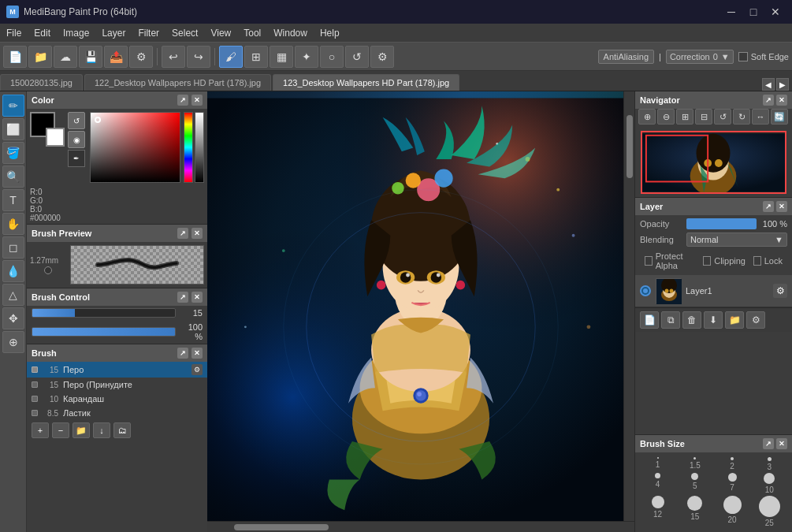  I want to click on brush-control-close: ✕, so click(197, 297).